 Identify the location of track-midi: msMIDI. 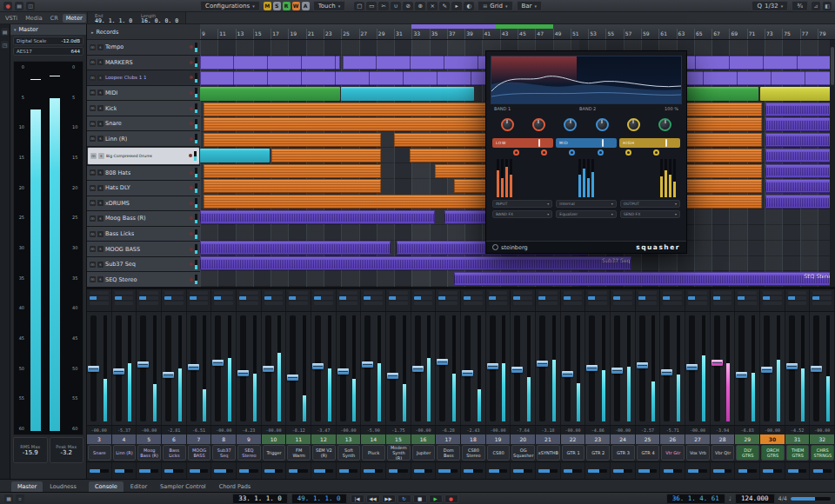
(144, 94).